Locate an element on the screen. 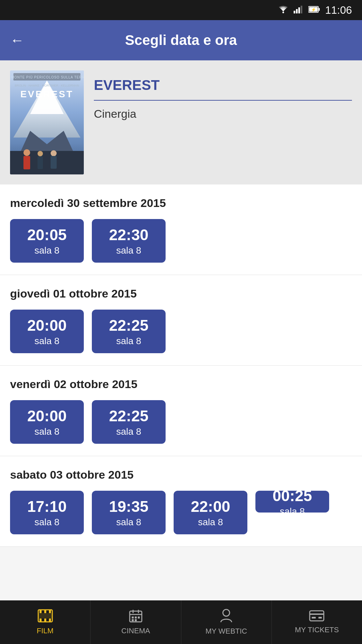 The image size is (362, 644). time-value-fri-1: 22:25 is located at coordinates (129, 416).